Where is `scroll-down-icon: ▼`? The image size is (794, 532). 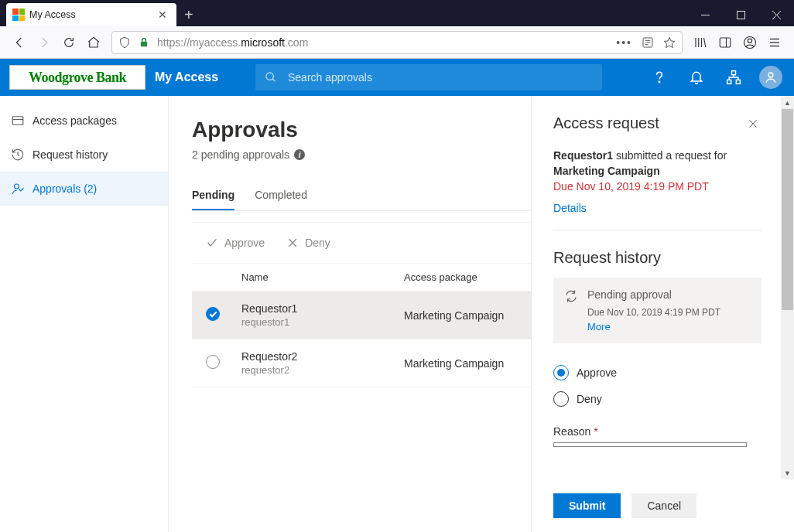
scroll-down-icon: ▼ is located at coordinates (788, 473).